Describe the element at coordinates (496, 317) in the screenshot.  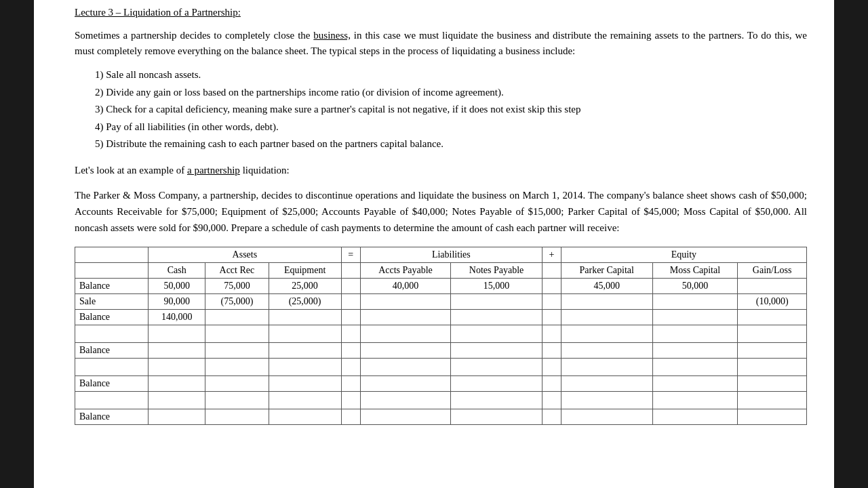
I see `balance2-notes-payable` at that location.